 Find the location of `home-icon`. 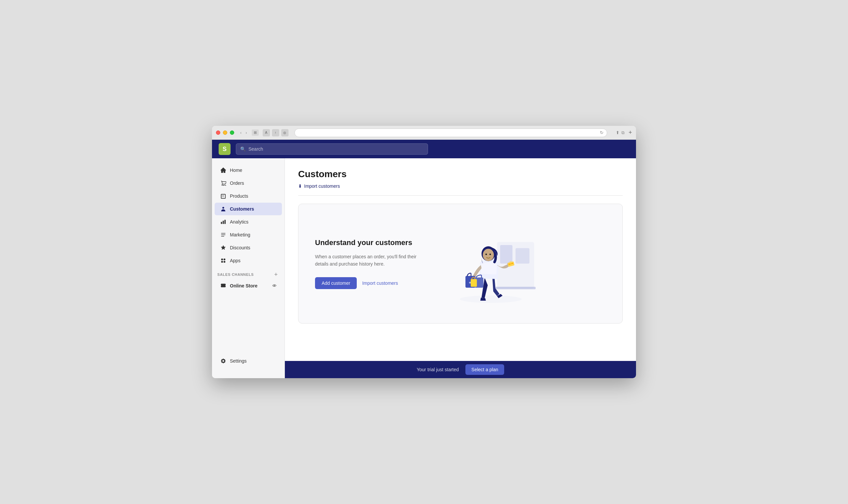

home-icon is located at coordinates (223, 170).